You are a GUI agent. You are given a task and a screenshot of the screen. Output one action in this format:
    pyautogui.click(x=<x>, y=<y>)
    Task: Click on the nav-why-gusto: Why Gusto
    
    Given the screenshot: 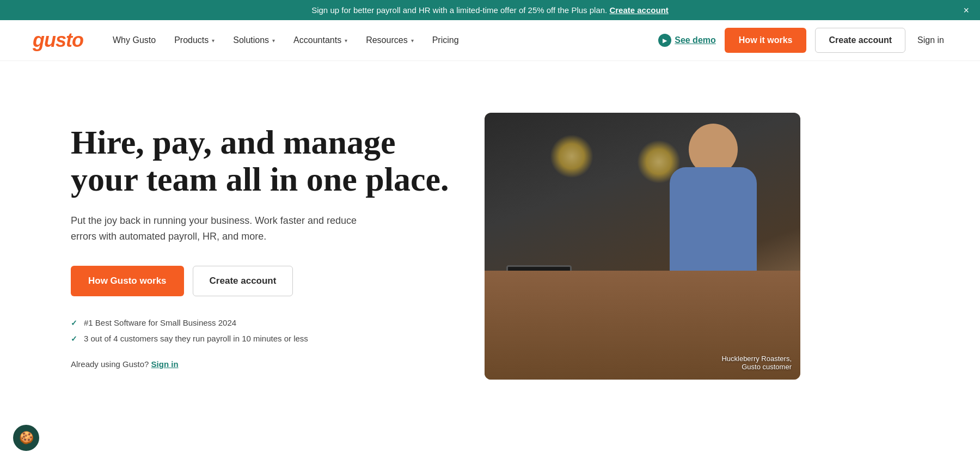 What is the action you would take?
    pyautogui.click(x=134, y=40)
    